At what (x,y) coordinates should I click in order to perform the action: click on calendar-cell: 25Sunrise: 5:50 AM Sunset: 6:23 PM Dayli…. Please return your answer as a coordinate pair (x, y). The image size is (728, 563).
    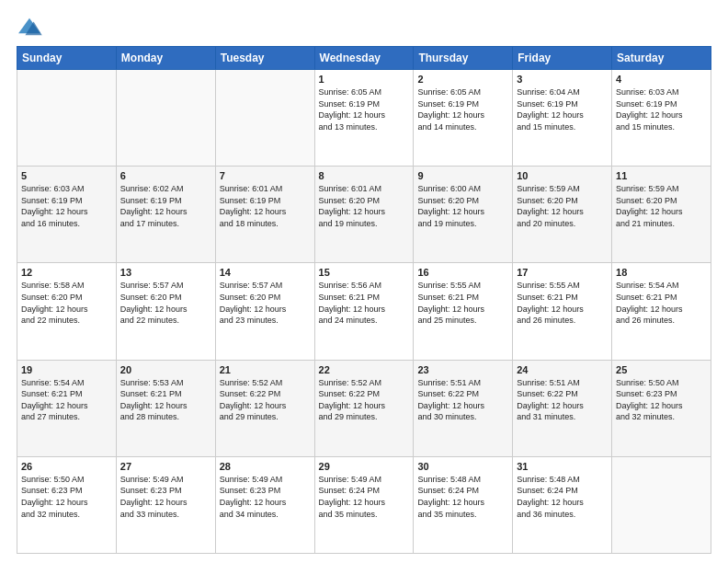
    Looking at the image, I should click on (662, 408).